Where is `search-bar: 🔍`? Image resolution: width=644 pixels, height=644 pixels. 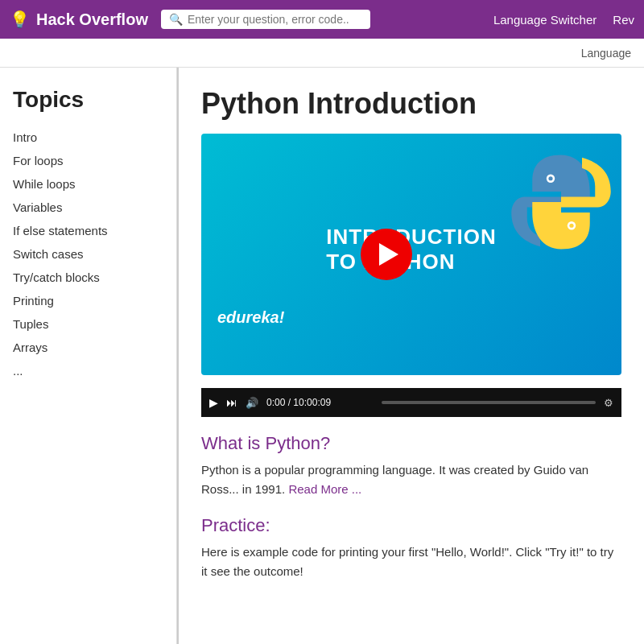 search-bar: 🔍 is located at coordinates (266, 19).